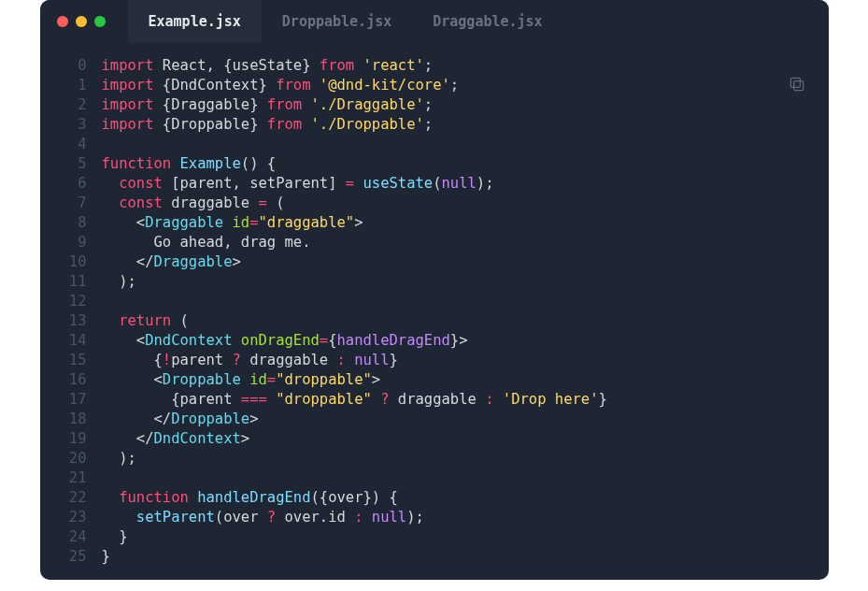  I want to click on code-line: import {Droppable} from './Droppable';, so click(456, 125).